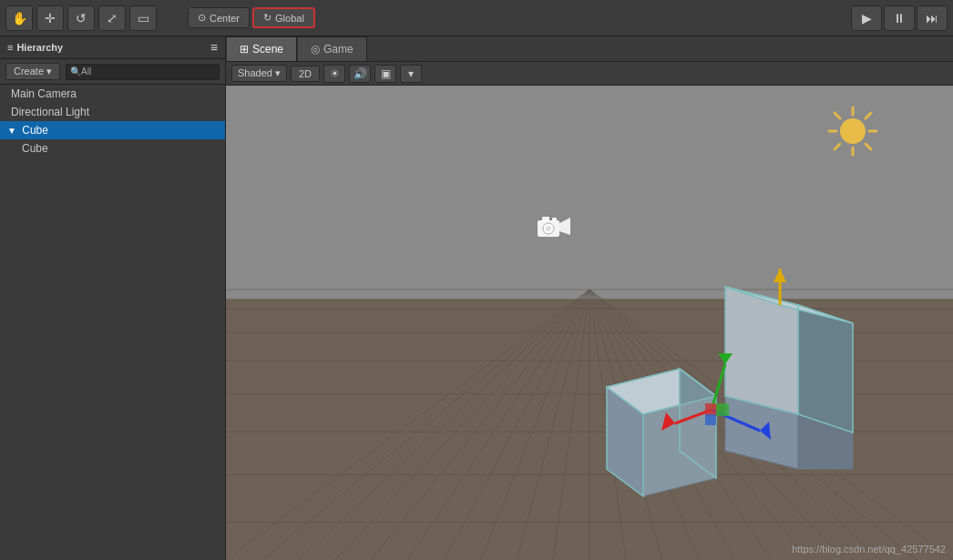 The height and width of the screenshot is (560, 953). Describe the element at coordinates (259, 73) in the screenshot. I see `shaded-dropdown: Shaded ▾` at that location.